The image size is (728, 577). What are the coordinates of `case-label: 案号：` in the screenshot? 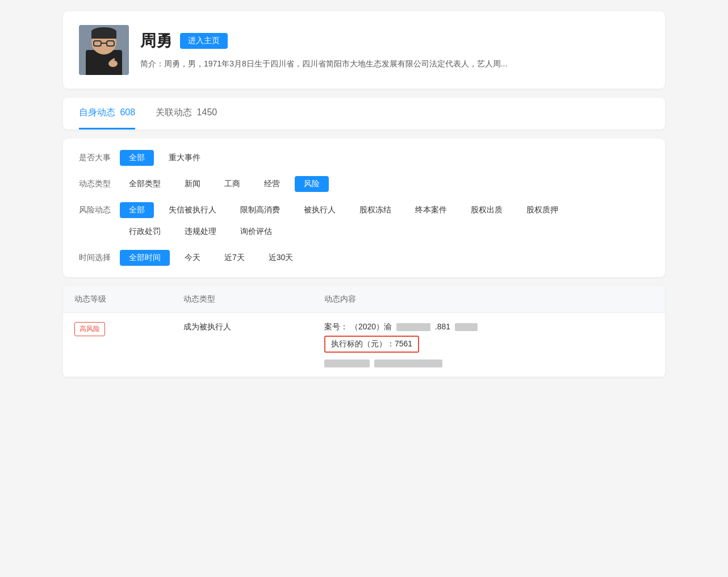 It's located at (336, 327).